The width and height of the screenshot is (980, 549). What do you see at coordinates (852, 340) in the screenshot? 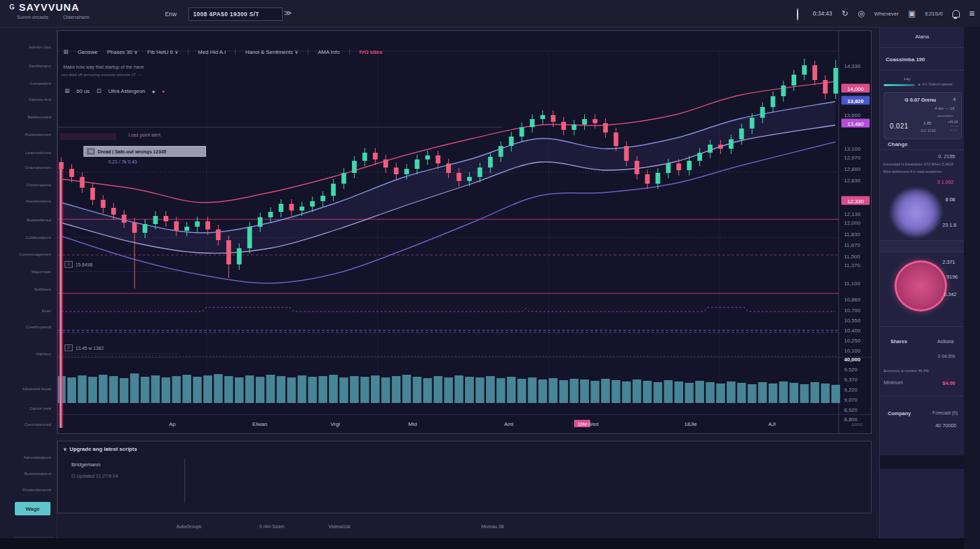
I see `svg-text: 10,250` at bounding box center [852, 340].